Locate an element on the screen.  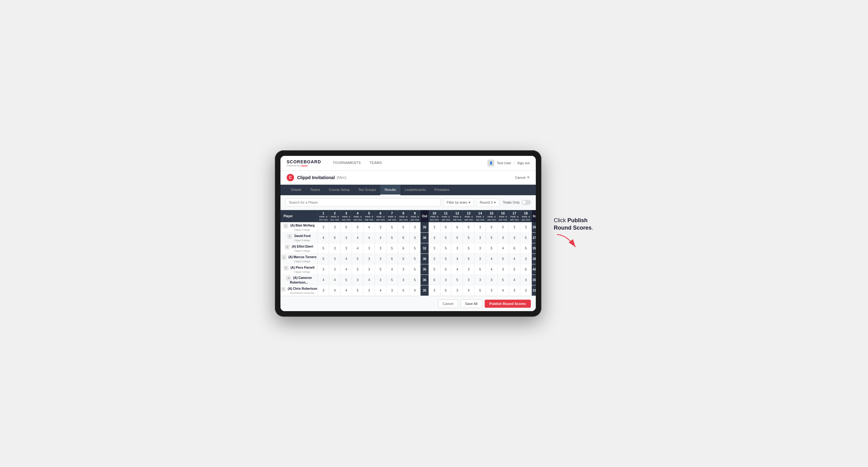
nav-tournaments: TOURNAMENTS is located at coordinates (347, 163).